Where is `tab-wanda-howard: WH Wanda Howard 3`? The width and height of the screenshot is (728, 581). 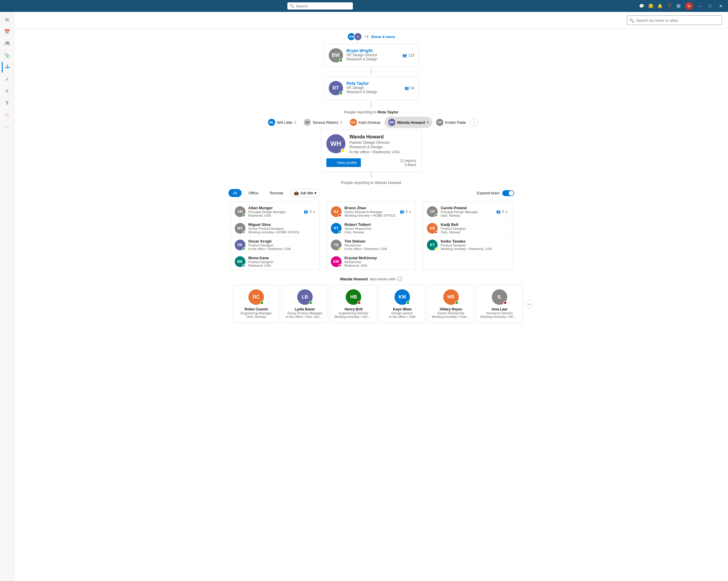
tab-wanda-howard: WH Wanda Howard 3 is located at coordinates (409, 122).